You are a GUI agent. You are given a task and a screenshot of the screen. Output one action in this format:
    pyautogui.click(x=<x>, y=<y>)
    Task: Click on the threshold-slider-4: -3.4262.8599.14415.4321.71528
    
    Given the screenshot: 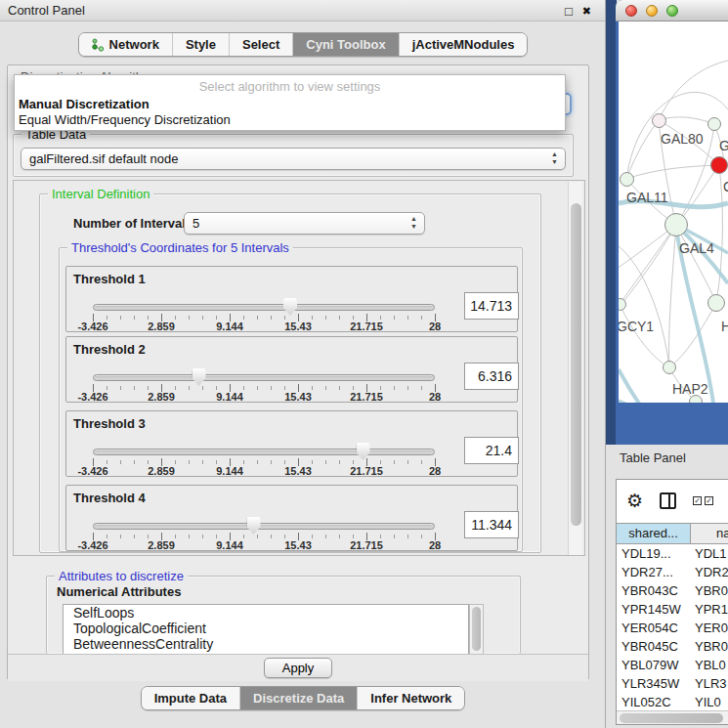 What is the action you would take?
    pyautogui.click(x=264, y=533)
    